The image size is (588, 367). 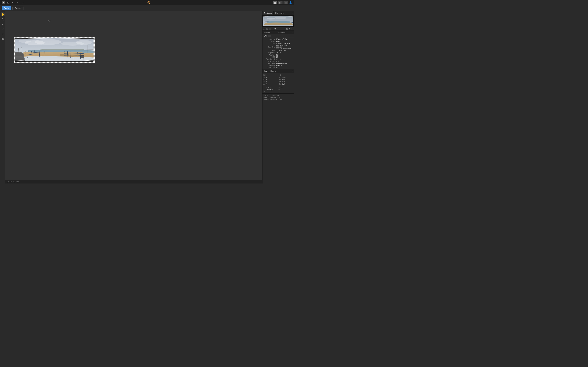 What do you see at coordinates (292, 29) in the screenshot?
I see `zoom-reset-btn: ⊙` at bounding box center [292, 29].